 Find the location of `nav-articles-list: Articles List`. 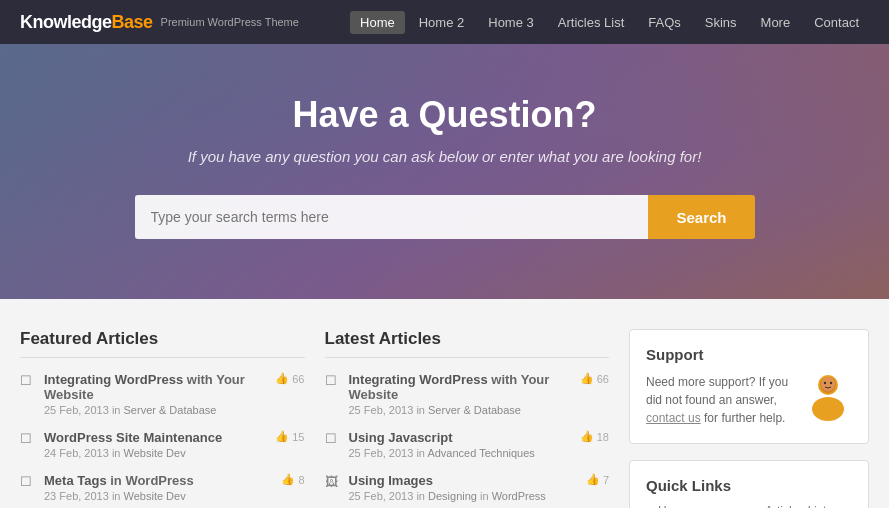

nav-articles-list: Articles List is located at coordinates (591, 22).